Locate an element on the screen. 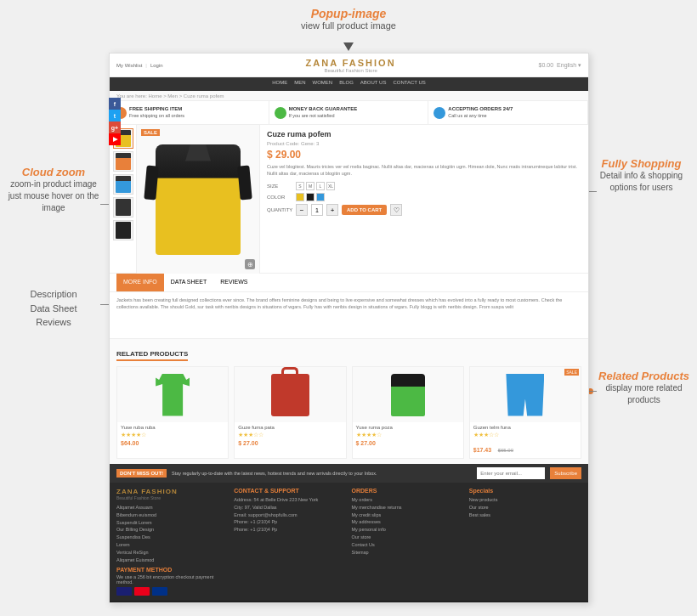 The image size is (697, 616). related-products-heading: RELATED PRODUCTS is located at coordinates (152, 355).